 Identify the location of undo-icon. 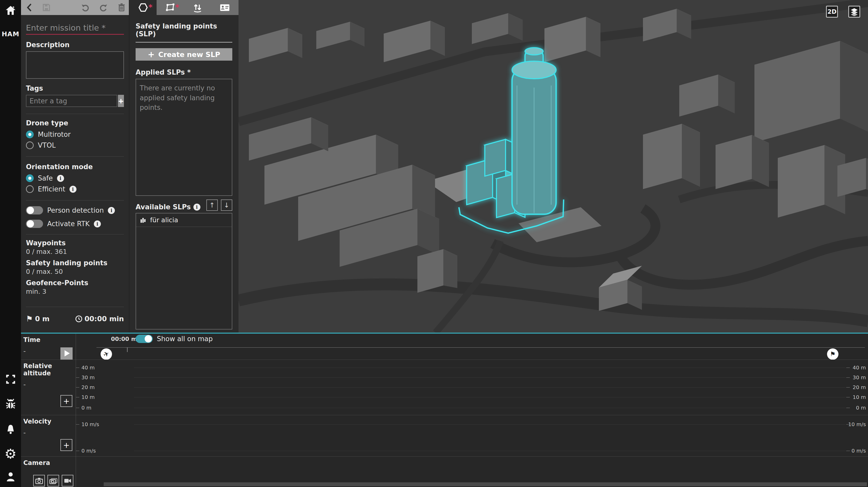
(85, 7).